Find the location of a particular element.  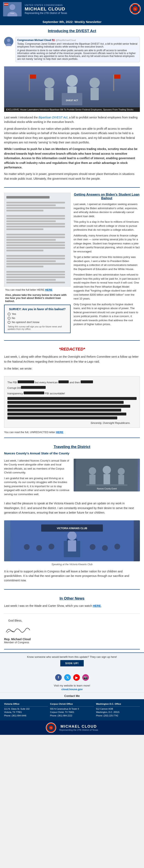

header-name: MICHAEL CLOUD is located at coordinates (76, 9).